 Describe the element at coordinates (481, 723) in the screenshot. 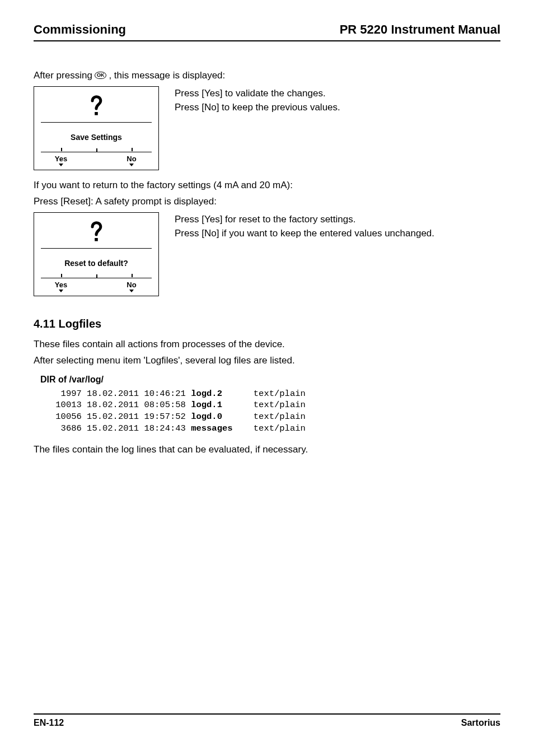

I see `footer-brand: Sartorius` at that location.